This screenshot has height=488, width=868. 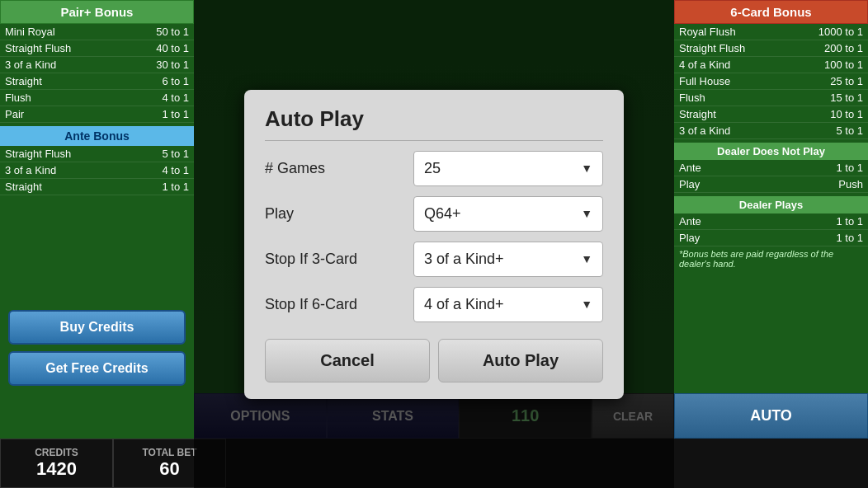 I want to click on stop-6card-arrow: ▼, so click(x=587, y=304).